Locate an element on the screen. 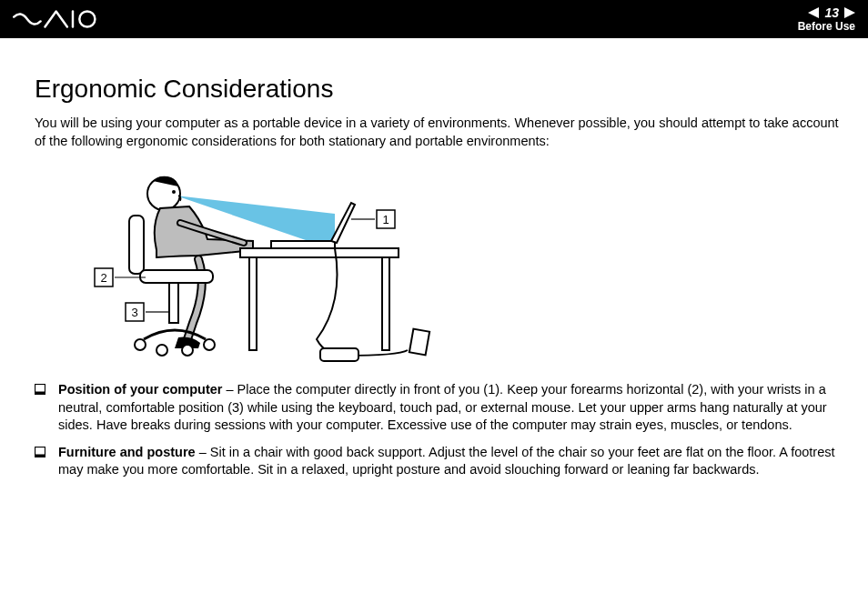  vaio-logo is located at coordinates (57, 19).